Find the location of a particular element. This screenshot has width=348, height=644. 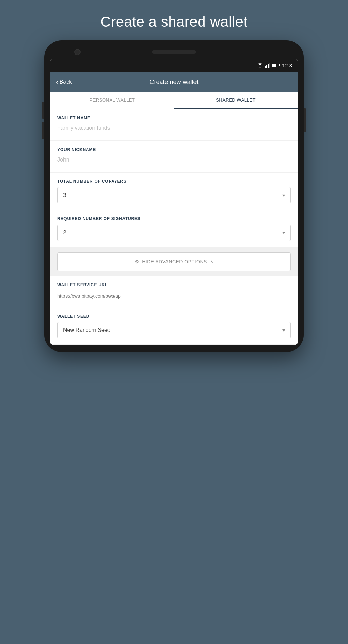

service-url-label: WALLET SERVICE URL is located at coordinates (174, 285).